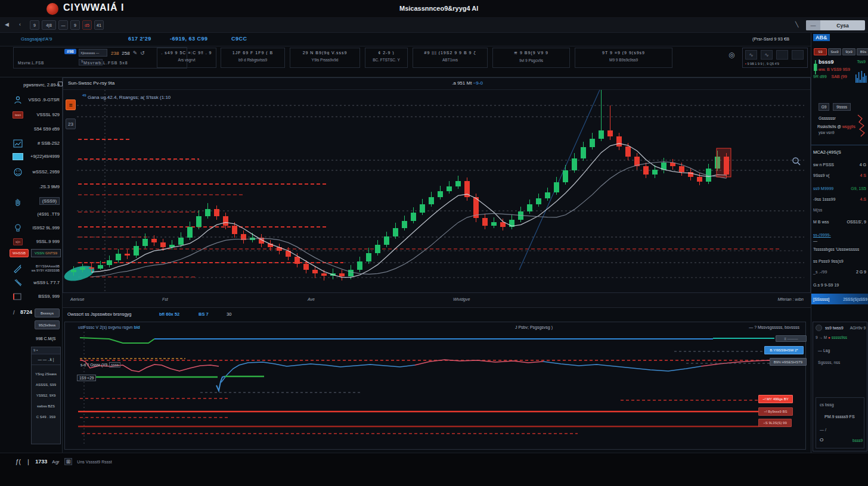 The image size is (868, 486). Describe the element at coordinates (99, 25) in the screenshot. I see `menu-button-5: 41` at that location.